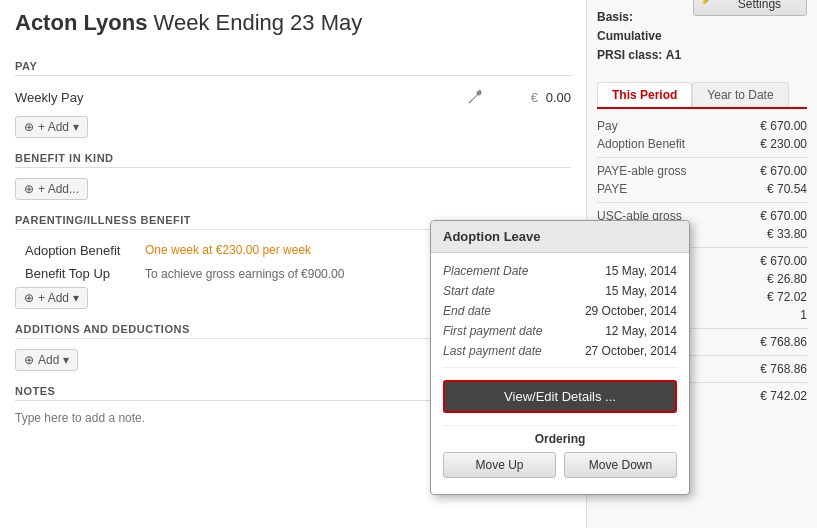 This screenshot has width=817, height=528. I want to click on prsi-value: A1, so click(674, 55).